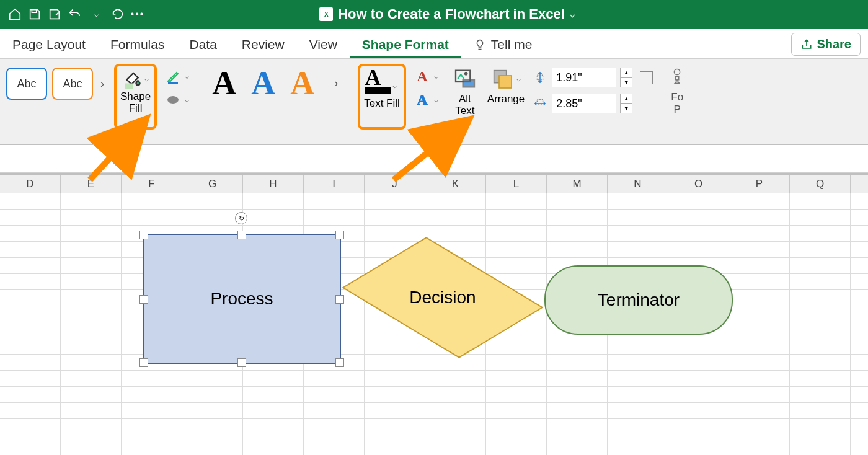  I want to click on arrange-dropdown-icon: ⌵, so click(518, 79).